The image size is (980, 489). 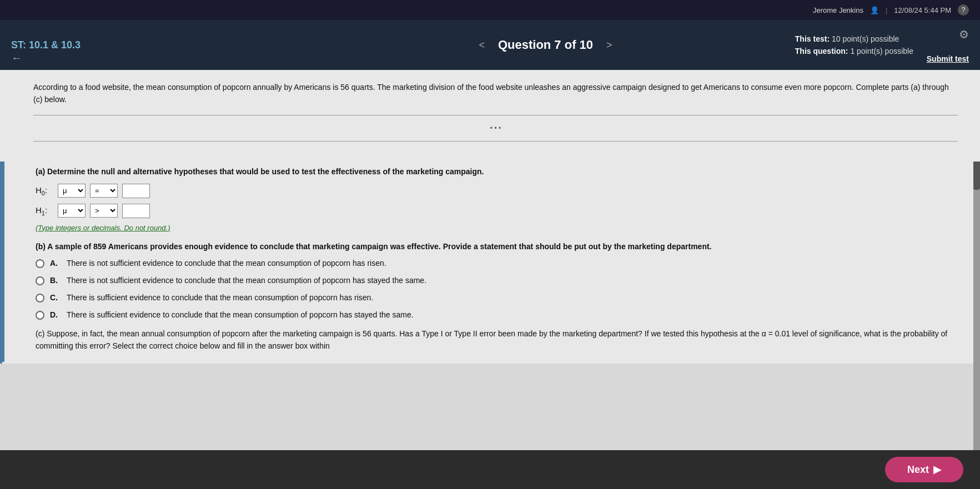 What do you see at coordinates (610, 46) in the screenshot?
I see `next-question-arrow-button: >` at bounding box center [610, 46].